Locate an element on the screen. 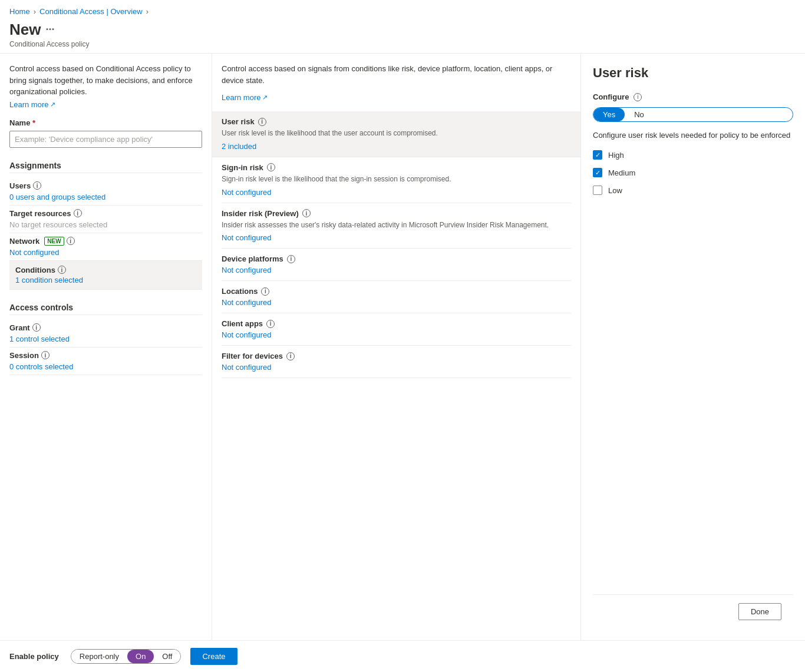 The height and width of the screenshot is (672, 805). assignments-title: Assignments is located at coordinates (106, 164).